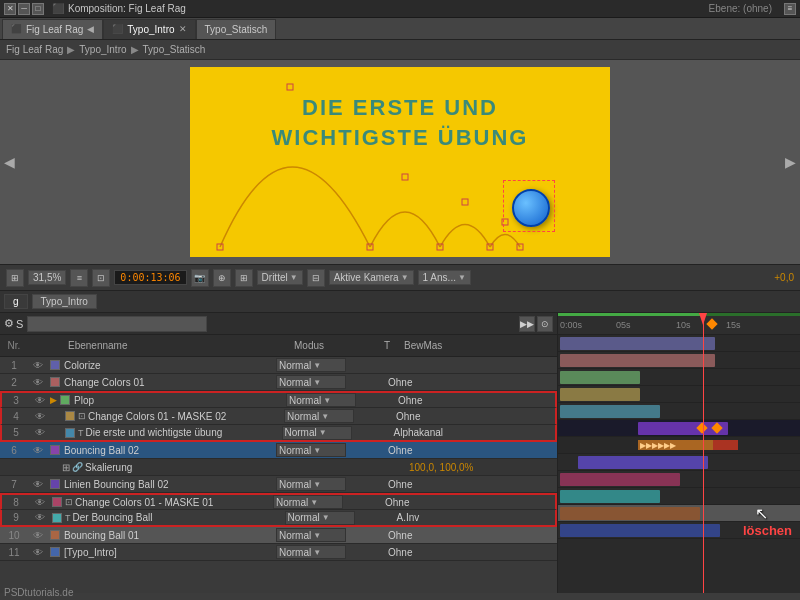 The image size is (800, 600). Describe the element at coordinates (278, 484) in the screenshot. I see `layer-row: 7 👁 Linien Bouncing Ball 02 Normal▼ Ohne` at that location.